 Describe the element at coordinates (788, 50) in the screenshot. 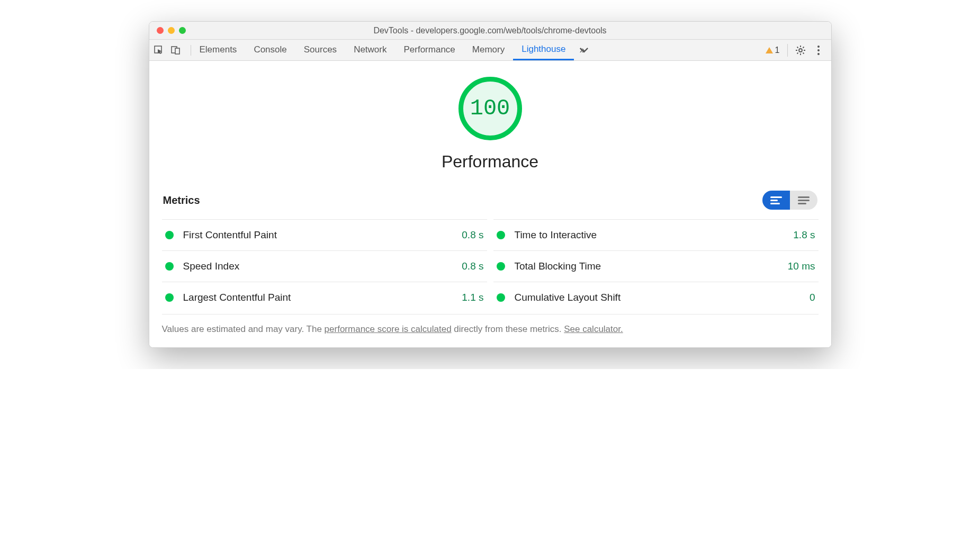

I see `toolbar-divider` at that location.